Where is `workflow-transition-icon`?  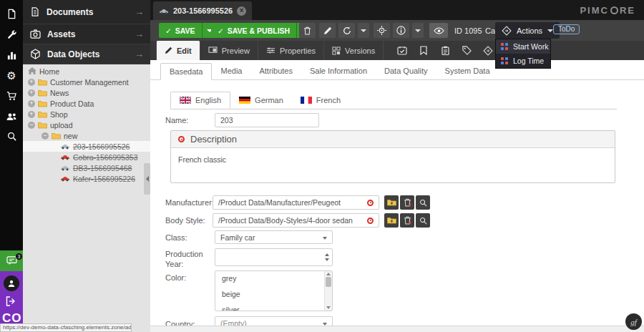
workflow-transition-icon is located at coordinates (504, 61).